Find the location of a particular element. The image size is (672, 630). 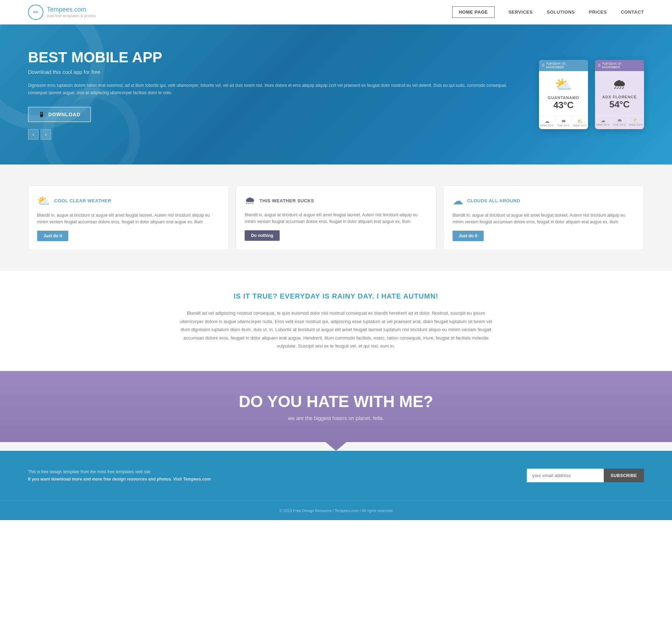

logo-icon: ✏ is located at coordinates (36, 12).